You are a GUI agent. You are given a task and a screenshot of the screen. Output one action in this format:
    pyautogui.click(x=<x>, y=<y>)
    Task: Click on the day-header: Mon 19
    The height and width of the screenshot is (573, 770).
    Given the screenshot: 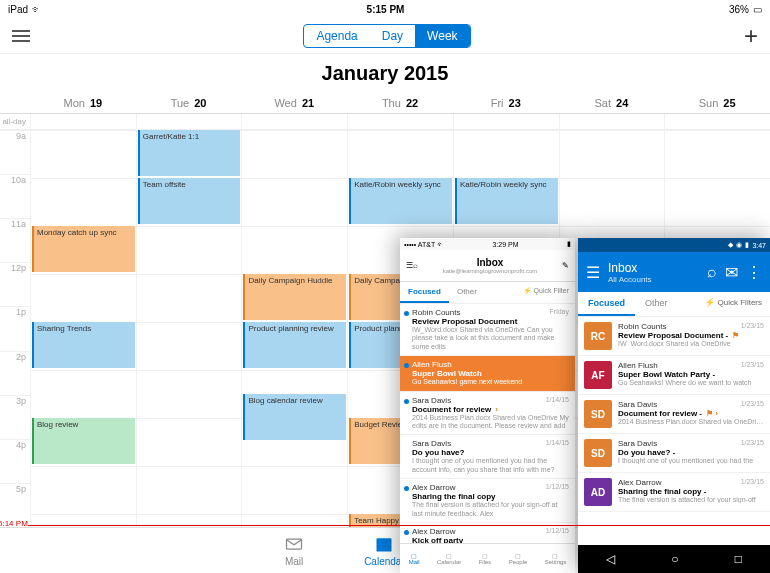 What is the action you would take?
    pyautogui.click(x=83, y=103)
    